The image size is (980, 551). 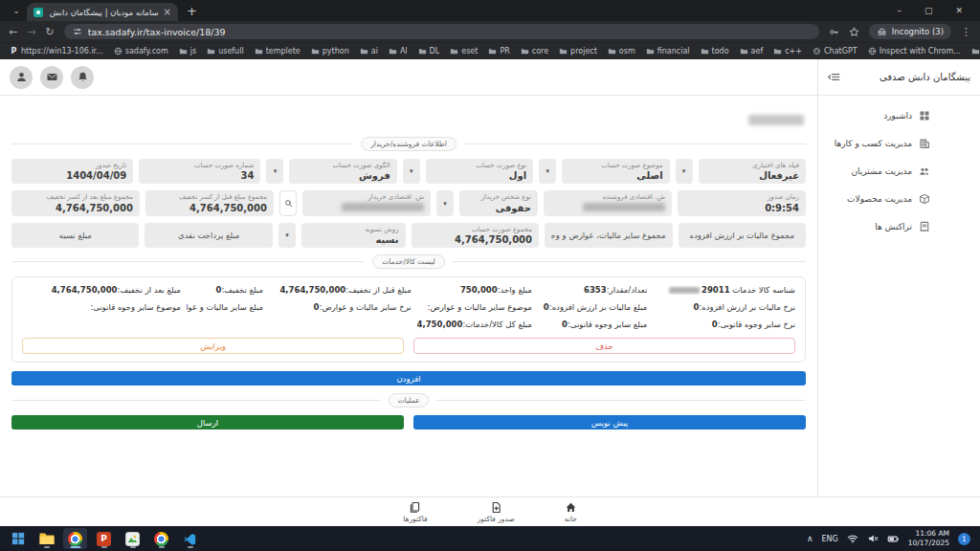 What do you see at coordinates (835, 33) in the screenshot?
I see `password-key-icon` at bounding box center [835, 33].